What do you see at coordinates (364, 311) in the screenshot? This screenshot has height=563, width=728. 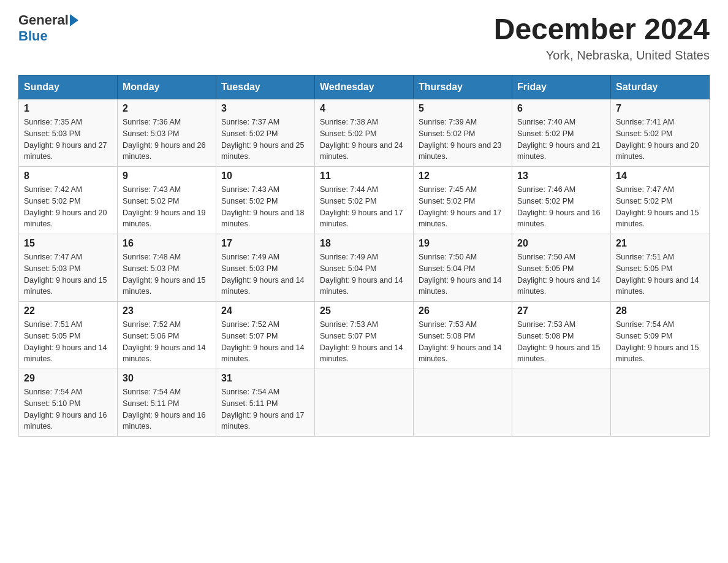 I see `day-number: 25` at bounding box center [364, 311].